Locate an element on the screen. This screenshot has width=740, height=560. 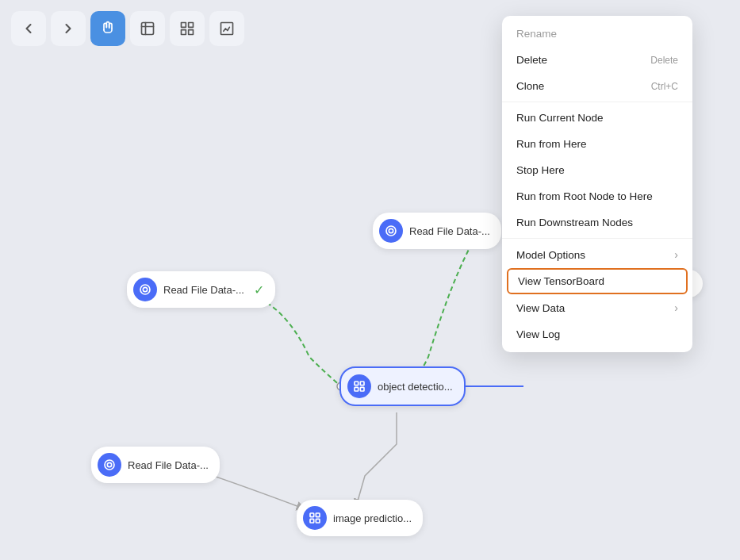
node-label-1: Read File Data-... is located at coordinates (204, 290).